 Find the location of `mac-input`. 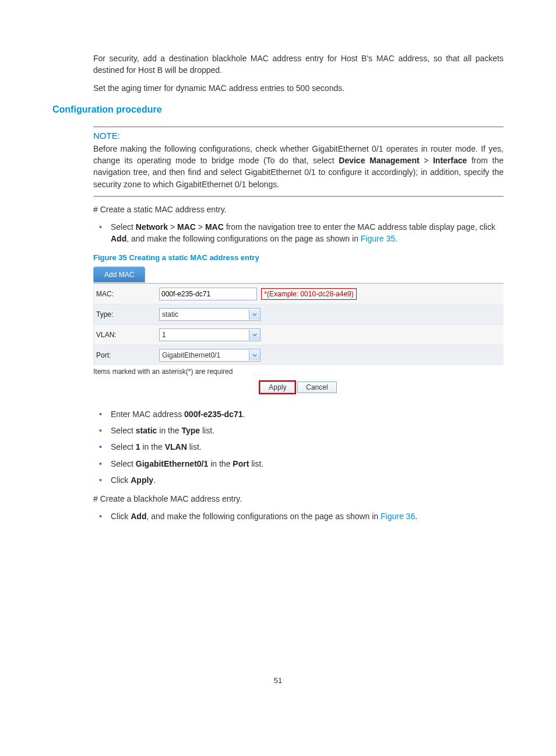

mac-input is located at coordinates (208, 294).